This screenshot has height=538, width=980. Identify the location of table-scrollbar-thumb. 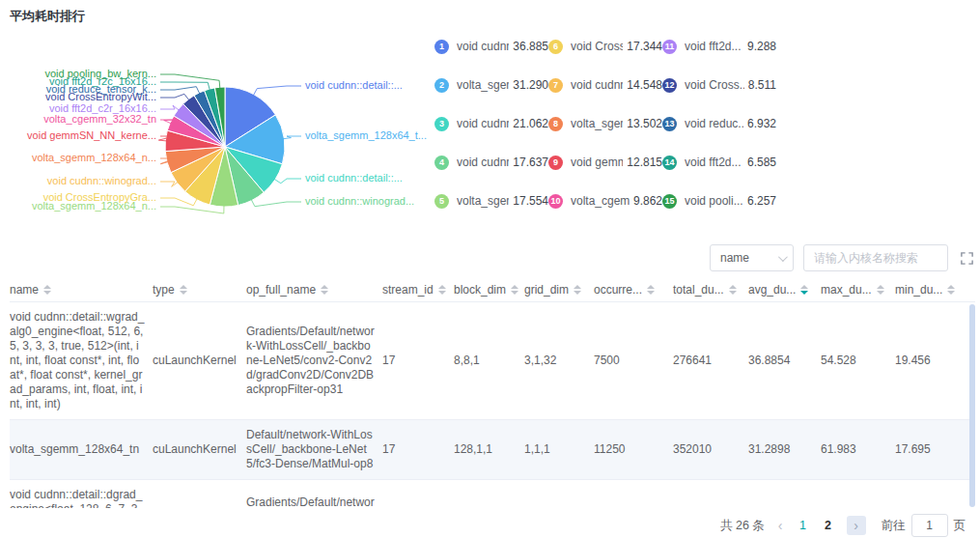
(972, 406).